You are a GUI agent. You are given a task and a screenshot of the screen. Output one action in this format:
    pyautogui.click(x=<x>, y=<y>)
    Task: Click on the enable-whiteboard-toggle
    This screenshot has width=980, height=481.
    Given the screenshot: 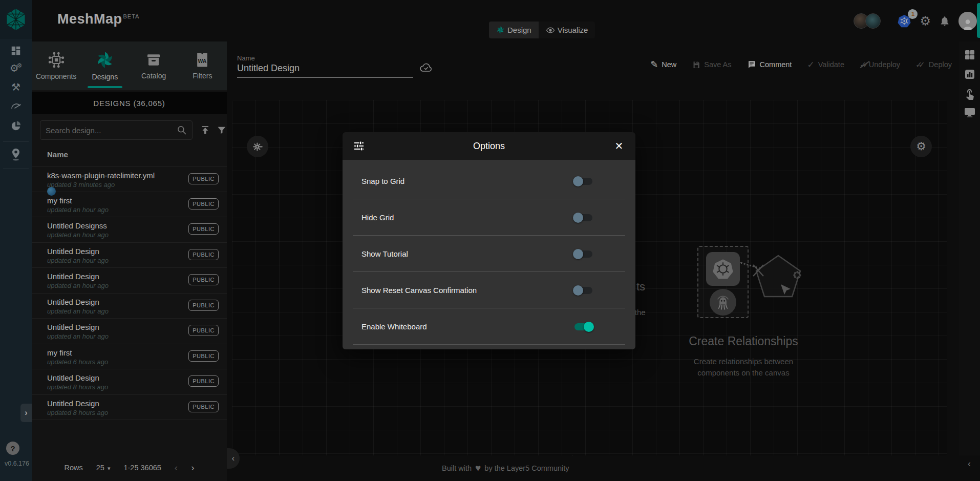 What is the action you would take?
    pyautogui.click(x=584, y=327)
    